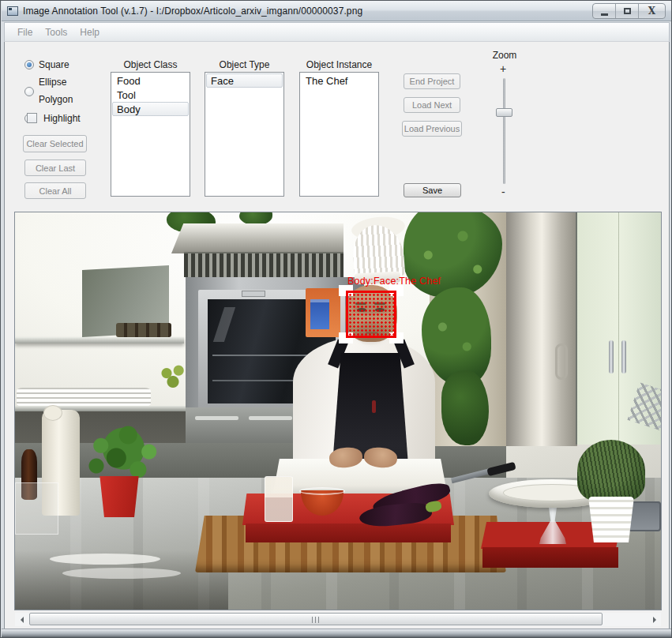 This screenshot has width=672, height=638. What do you see at coordinates (256, 219) in the screenshot?
I see `hood-plant-right` at bounding box center [256, 219].